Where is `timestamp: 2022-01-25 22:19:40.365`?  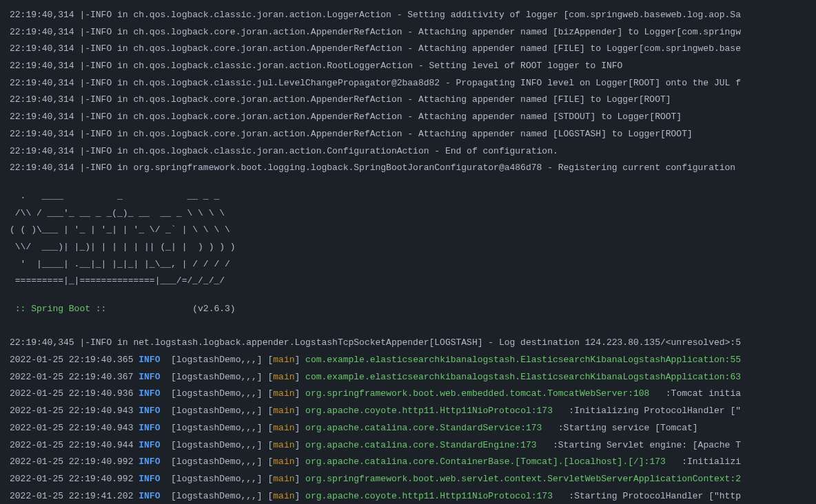 timestamp: 2022-01-25 22:19:40.365 is located at coordinates (74, 359).